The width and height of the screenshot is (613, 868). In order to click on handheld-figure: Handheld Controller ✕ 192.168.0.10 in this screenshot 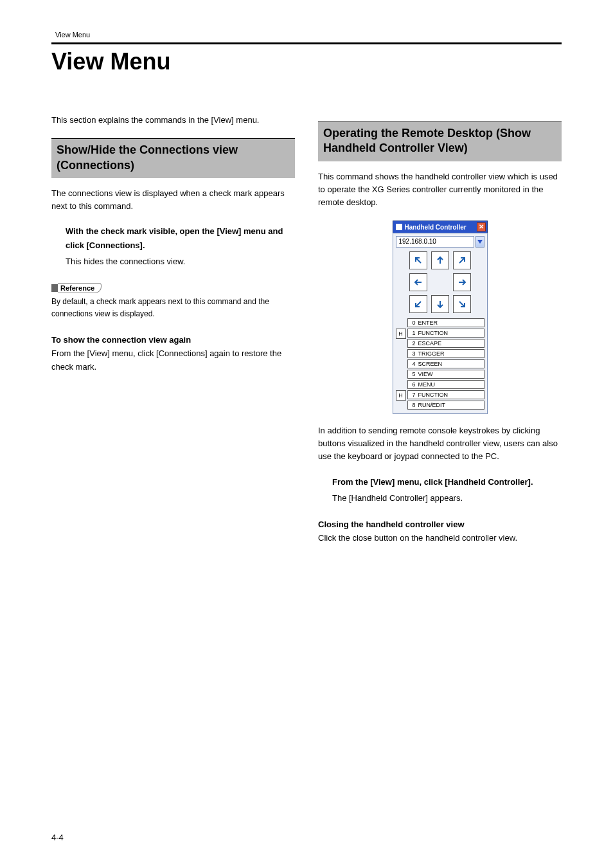, I will do `click(440, 318)`.